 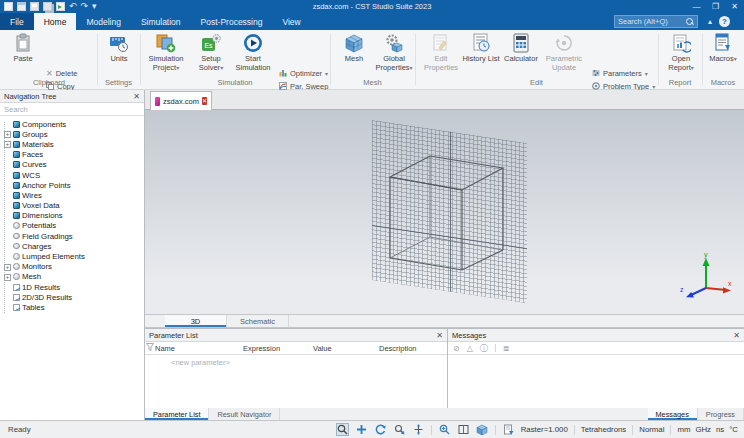 I want to click on zoom-tool-icon, so click(x=342, y=430).